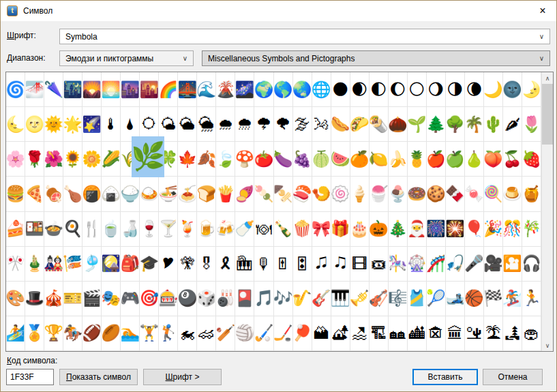  Describe the element at coordinates (187, 299) in the screenshot. I see `symbol-cell: 🎱` at that location.